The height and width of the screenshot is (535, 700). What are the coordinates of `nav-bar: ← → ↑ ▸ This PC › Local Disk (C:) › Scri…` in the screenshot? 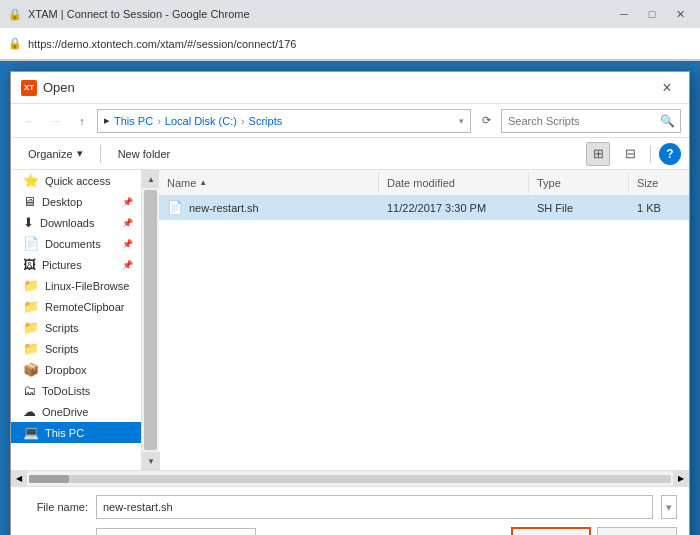 It's located at (350, 121).